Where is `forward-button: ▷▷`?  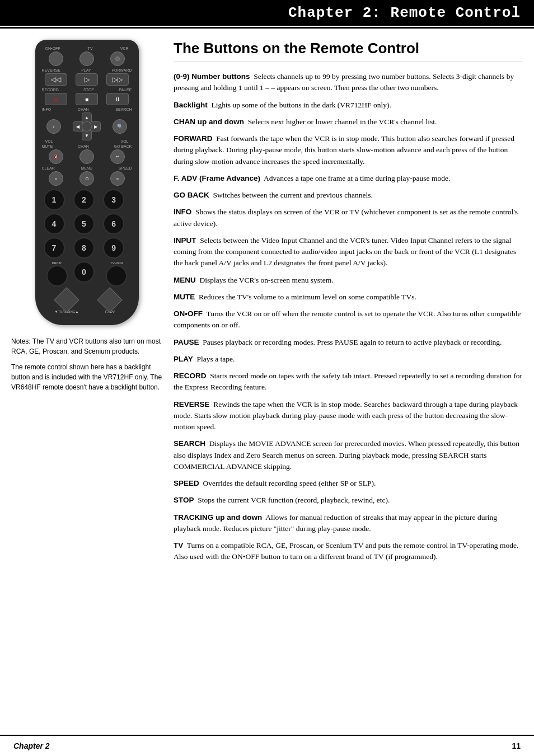 forward-button: ▷▷ is located at coordinates (118, 79).